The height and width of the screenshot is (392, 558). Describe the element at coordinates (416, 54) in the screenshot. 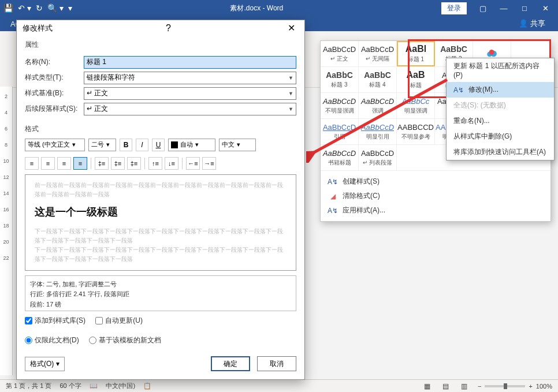

I see `style-heading1: AaBl标题 1` at that location.